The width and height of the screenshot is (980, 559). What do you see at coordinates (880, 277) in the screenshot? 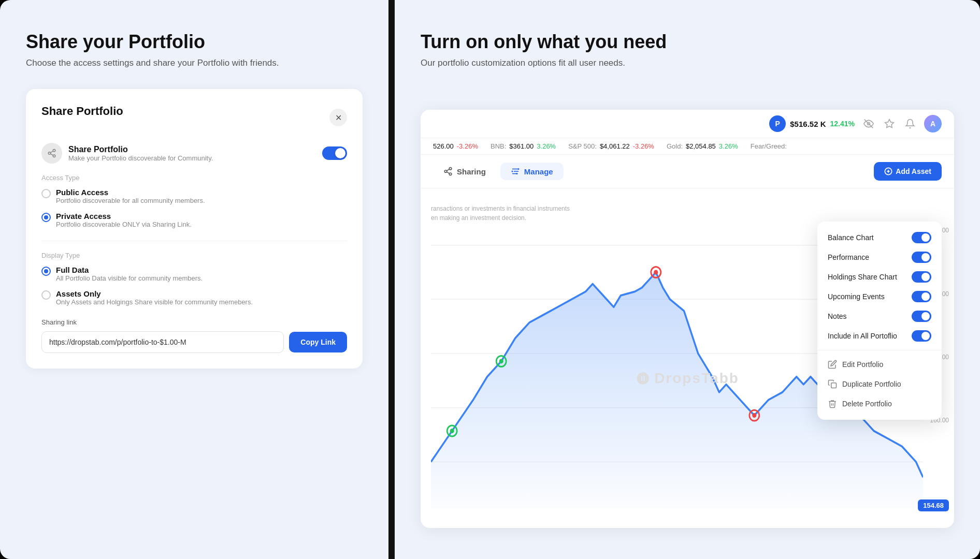
I see `dropdown-item-holdings-share-chart: Holdings Share Chart` at bounding box center [880, 277].